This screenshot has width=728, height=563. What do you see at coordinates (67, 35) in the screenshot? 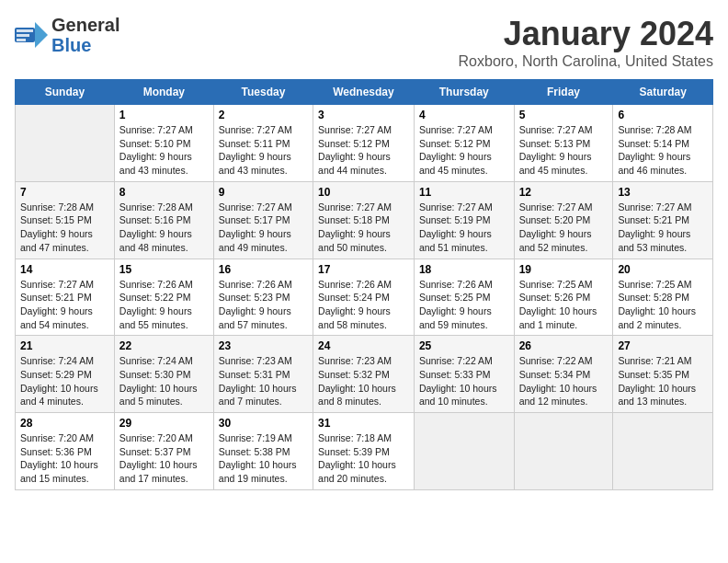
I see `logo: GeneralBlue` at bounding box center [67, 35].